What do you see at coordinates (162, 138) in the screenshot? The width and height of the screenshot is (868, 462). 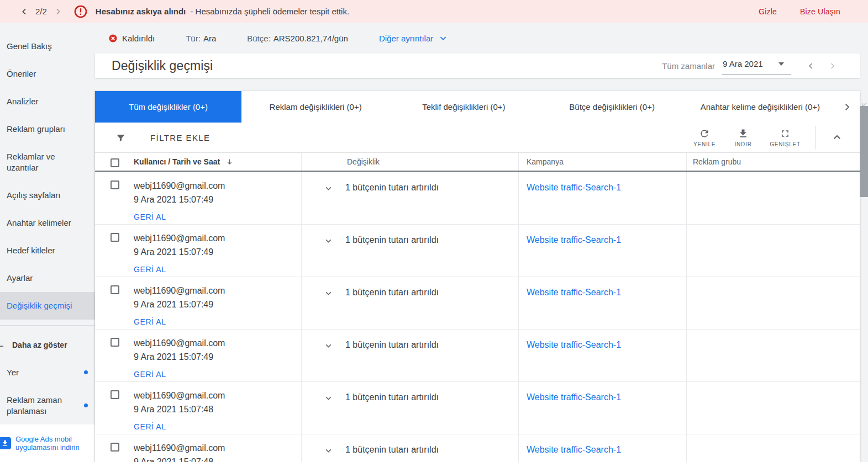 I see `add-filter-button: FİLTRE EKLE` at bounding box center [162, 138].